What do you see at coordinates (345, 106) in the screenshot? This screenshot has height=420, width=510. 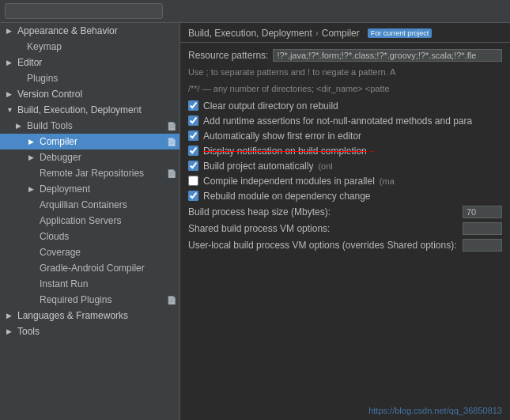 I see `checkbox-clear-output: Clear output directory on rebuild` at bounding box center [345, 106].